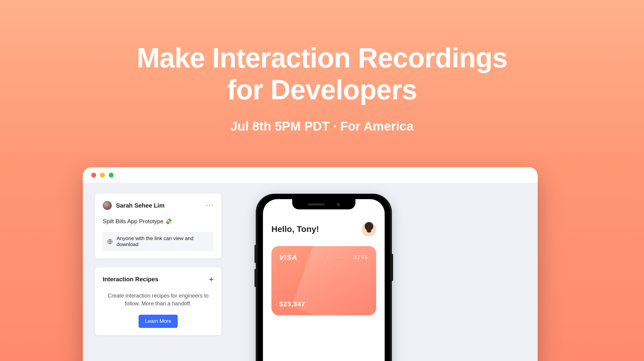 This screenshot has height=361, width=644. I want to click on hero-title: Make Interaction Recordings for Develope…, so click(322, 74).